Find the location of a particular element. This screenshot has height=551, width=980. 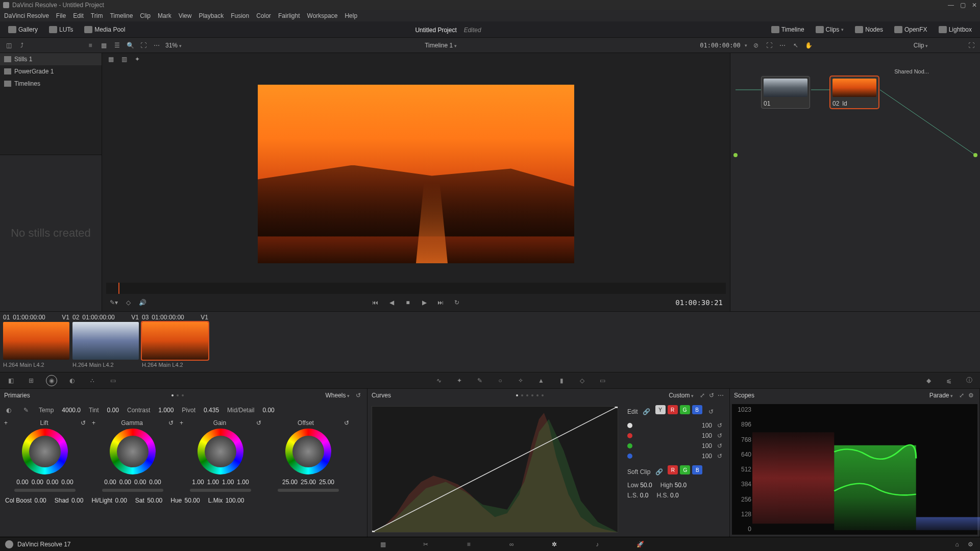

tree-powergrade: PowerGrade 1 is located at coordinates (51, 71).